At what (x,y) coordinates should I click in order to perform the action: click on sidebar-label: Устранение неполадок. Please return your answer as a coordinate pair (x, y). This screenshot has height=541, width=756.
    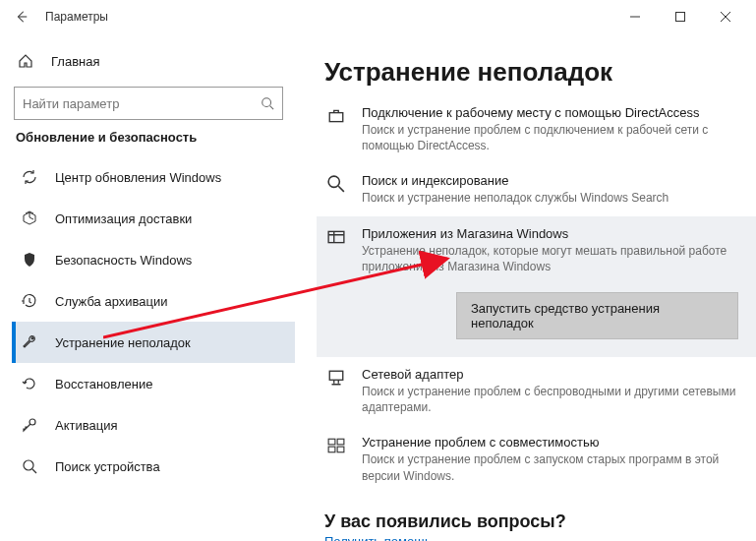
    Looking at the image, I should click on (123, 342).